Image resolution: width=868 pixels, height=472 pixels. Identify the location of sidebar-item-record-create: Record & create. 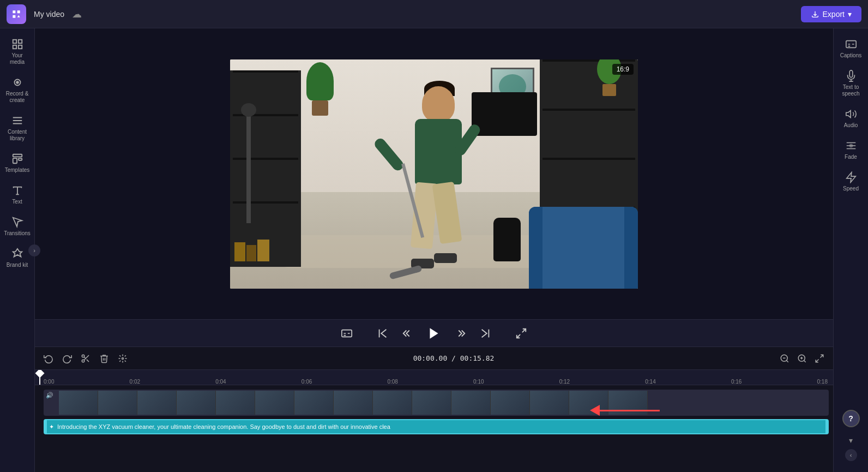
(17, 90).